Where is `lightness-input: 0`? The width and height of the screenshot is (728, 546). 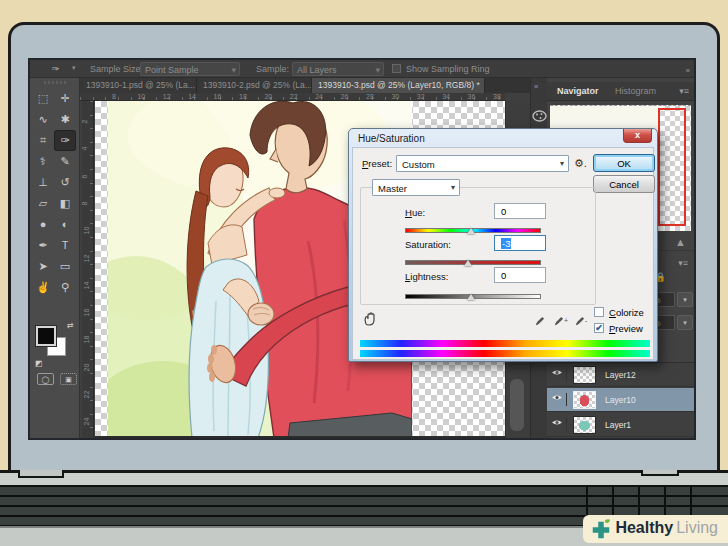 lightness-input: 0 is located at coordinates (520, 275).